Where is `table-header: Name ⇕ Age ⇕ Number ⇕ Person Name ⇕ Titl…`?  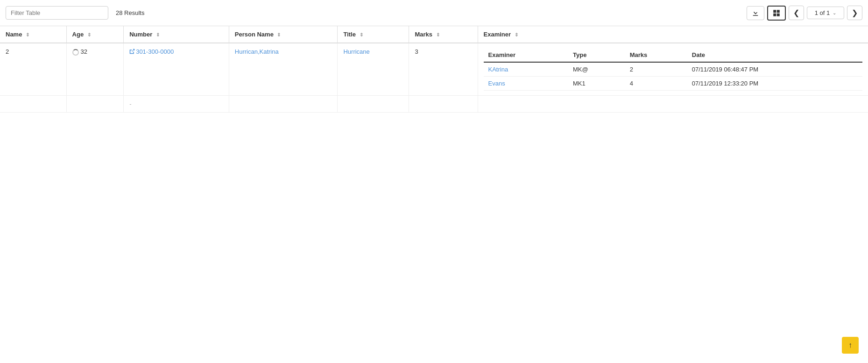
table-header: Name ⇕ Age ⇕ Number ⇕ Person Name ⇕ Titl… is located at coordinates (434, 35).